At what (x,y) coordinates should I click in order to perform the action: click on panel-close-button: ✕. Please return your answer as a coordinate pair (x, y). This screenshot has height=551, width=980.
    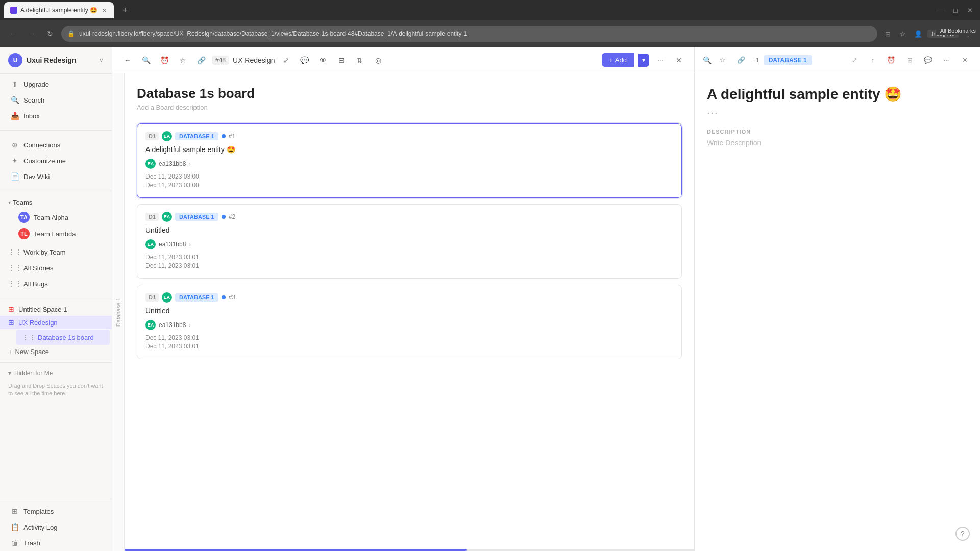
    Looking at the image, I should click on (965, 60).